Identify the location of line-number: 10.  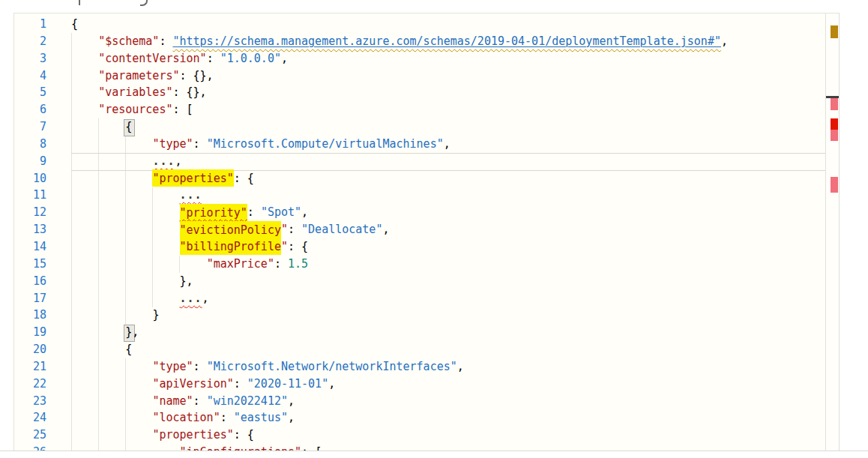
(30, 178).